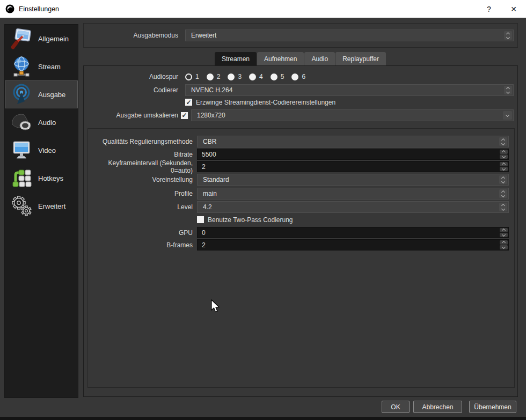 Image resolution: width=526 pixels, height=420 pixels. Describe the element at coordinates (211, 115) in the screenshot. I see `rescale-value: 1280x720` at that location.